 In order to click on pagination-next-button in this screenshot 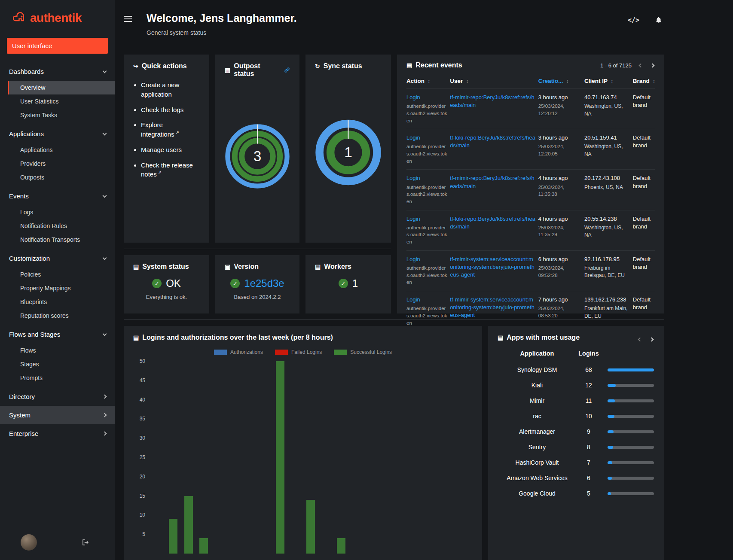, I will do `click(652, 65)`.